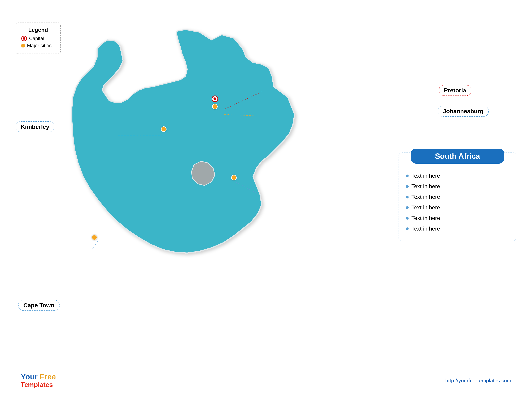 The height and width of the screenshot is (399, 532). I want to click on footer-link: http://yourfreetemplates.com, so click(478, 380).